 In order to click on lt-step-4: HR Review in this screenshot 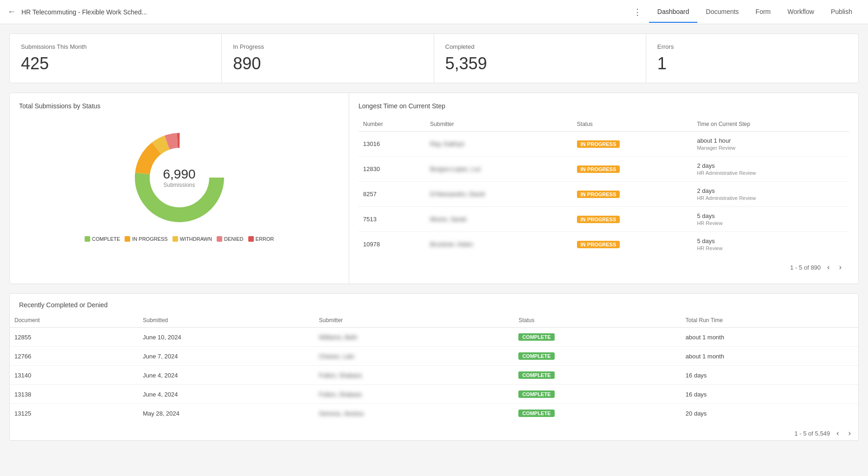, I will do `click(771, 248)`.